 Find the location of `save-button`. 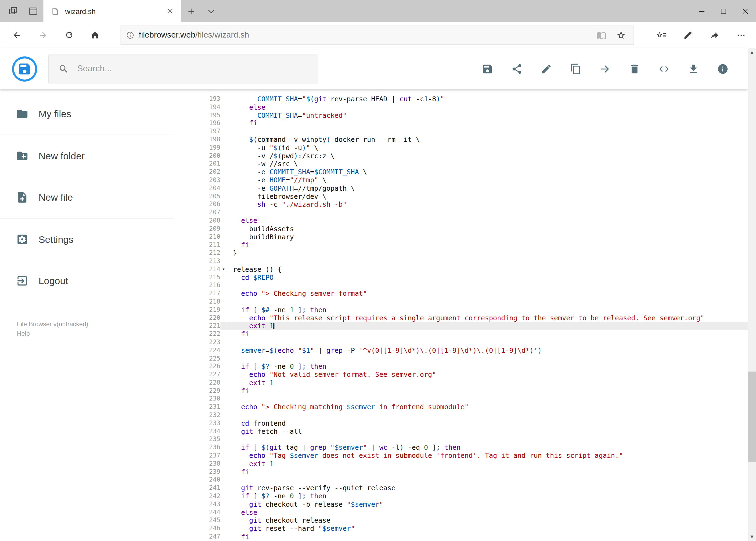

save-button is located at coordinates (487, 69).